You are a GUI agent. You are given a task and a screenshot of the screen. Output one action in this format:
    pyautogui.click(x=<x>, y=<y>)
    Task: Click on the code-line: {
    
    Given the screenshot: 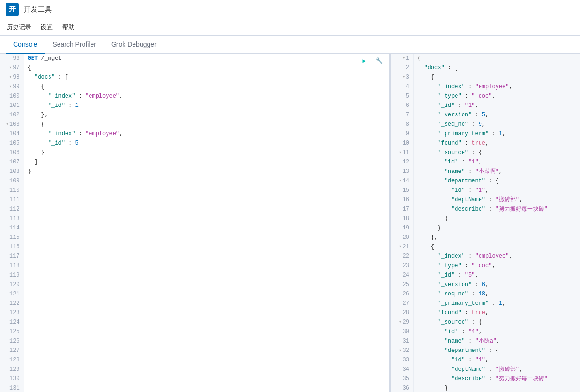 What is the action you would take?
    pyautogui.click(x=207, y=87)
    